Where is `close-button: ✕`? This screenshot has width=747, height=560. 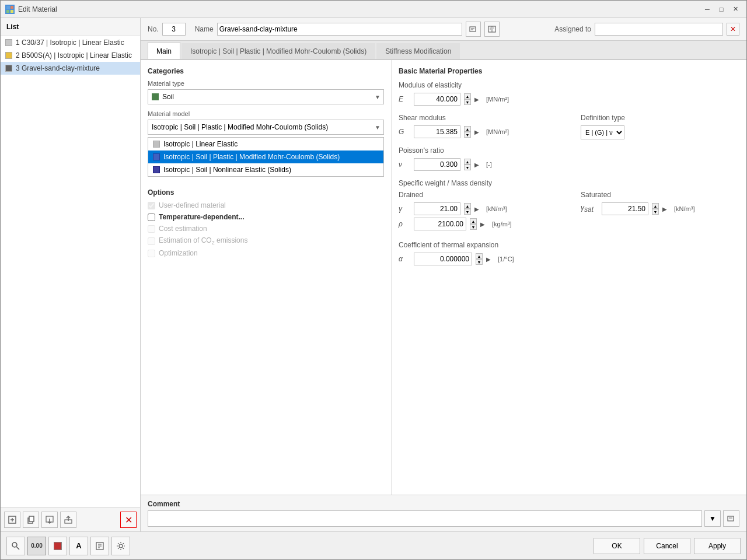
close-button: ✕ is located at coordinates (735, 9).